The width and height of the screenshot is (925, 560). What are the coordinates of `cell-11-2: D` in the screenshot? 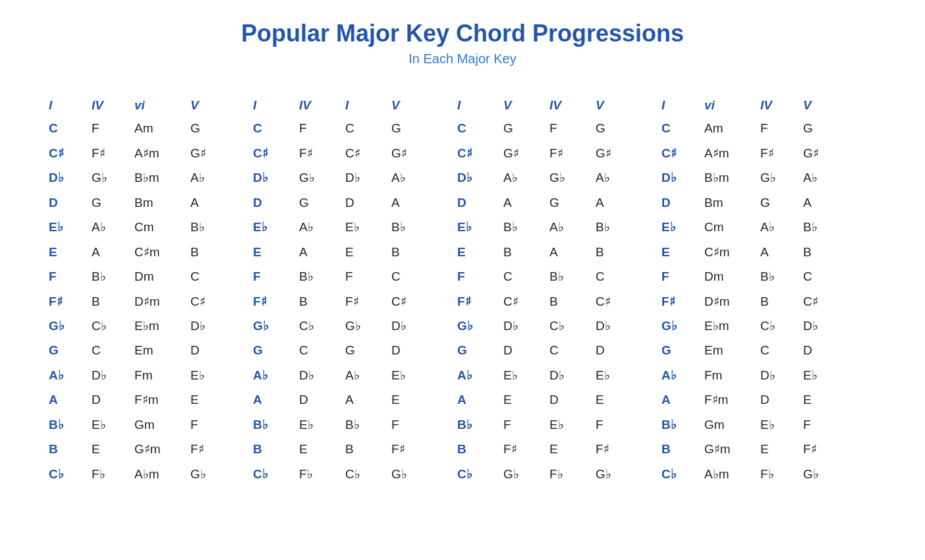 It's located at (563, 399).